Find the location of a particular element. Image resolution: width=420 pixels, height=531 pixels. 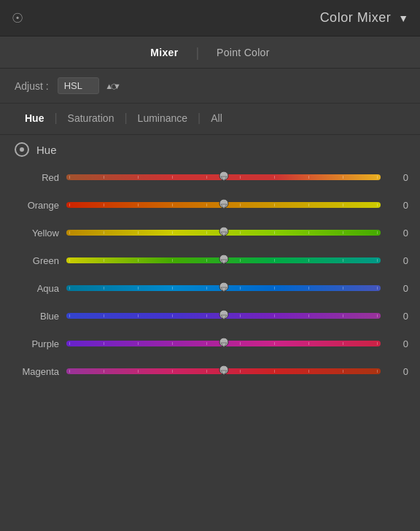

slider-thumb-aqua is located at coordinates (224, 288).